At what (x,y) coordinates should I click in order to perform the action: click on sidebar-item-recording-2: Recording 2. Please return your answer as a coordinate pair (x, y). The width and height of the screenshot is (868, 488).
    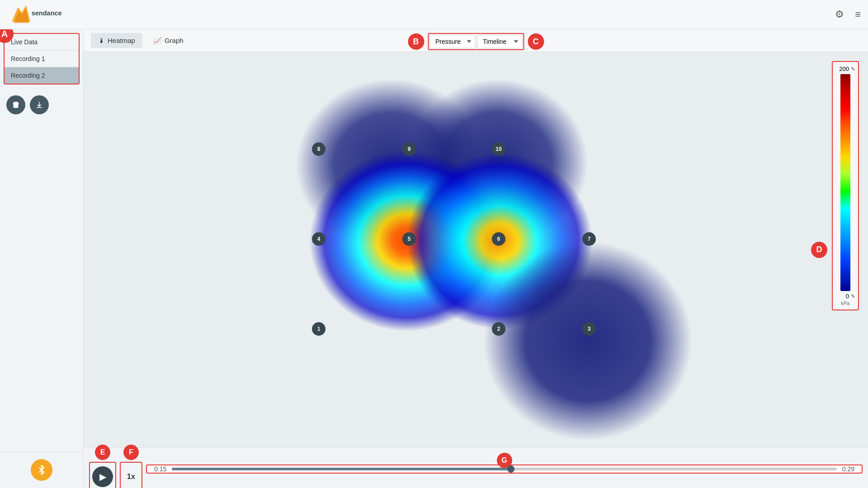
    Looking at the image, I should click on (42, 75).